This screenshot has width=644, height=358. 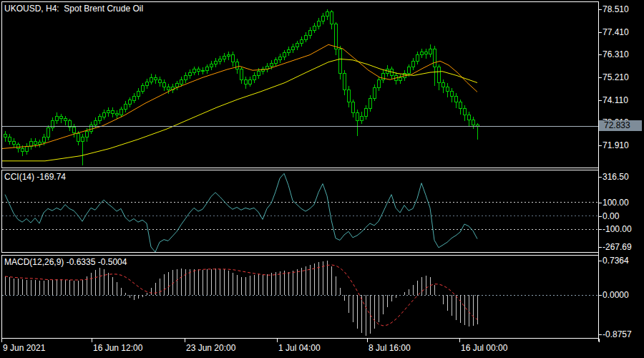 I want to click on macd-axis-label: -0.8757, so click(x=617, y=334).